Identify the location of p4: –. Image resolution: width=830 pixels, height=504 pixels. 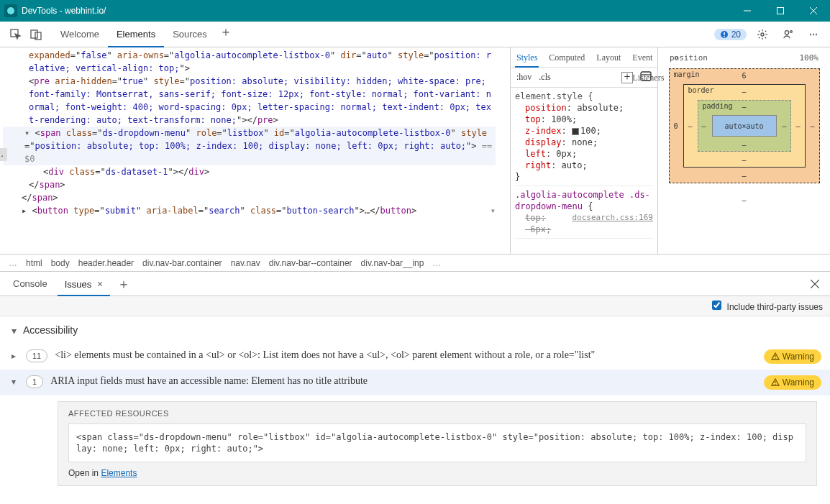
(784, 127).